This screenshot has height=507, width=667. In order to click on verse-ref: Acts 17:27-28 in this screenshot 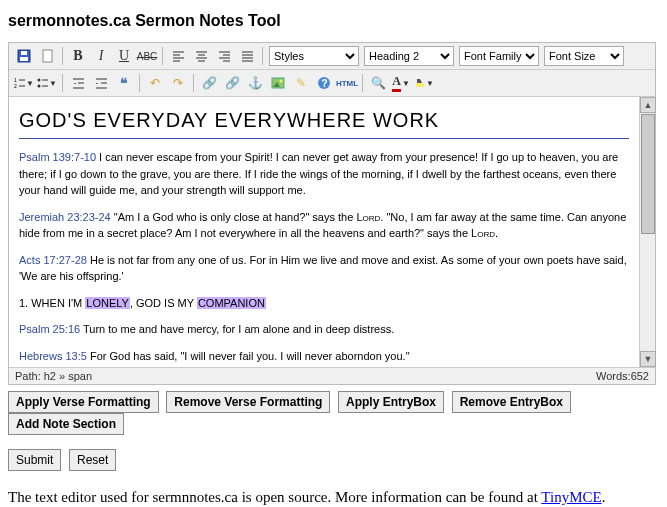, I will do `click(53, 260)`.